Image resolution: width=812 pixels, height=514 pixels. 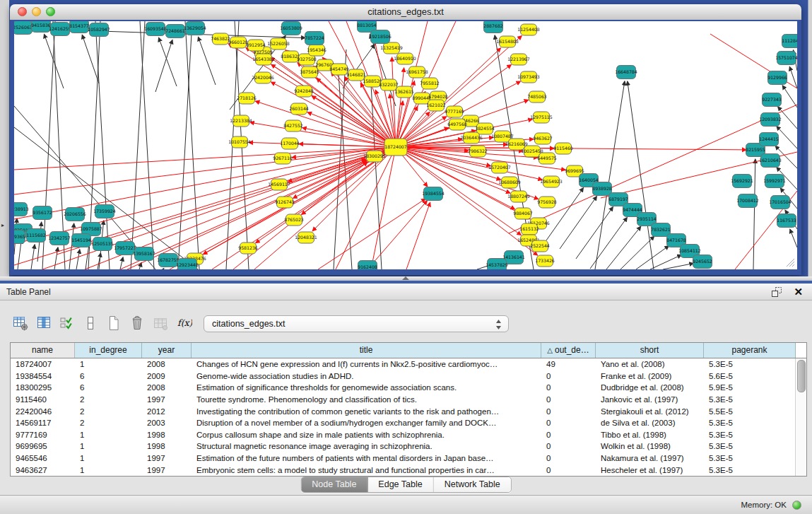 I want to click on graph-node: 18724007, so click(x=396, y=147).